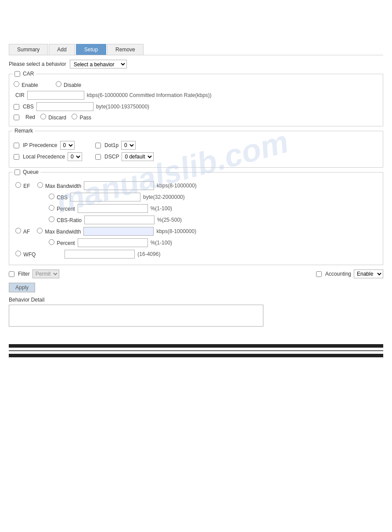  I want to click on cbs-label: CBS, so click(28, 107).